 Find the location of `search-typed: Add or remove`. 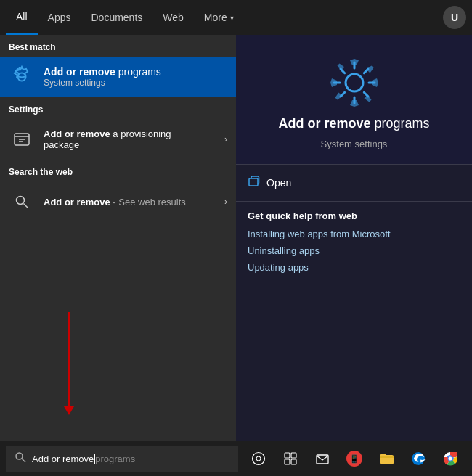

search-typed: Add or remove is located at coordinates (62, 459).